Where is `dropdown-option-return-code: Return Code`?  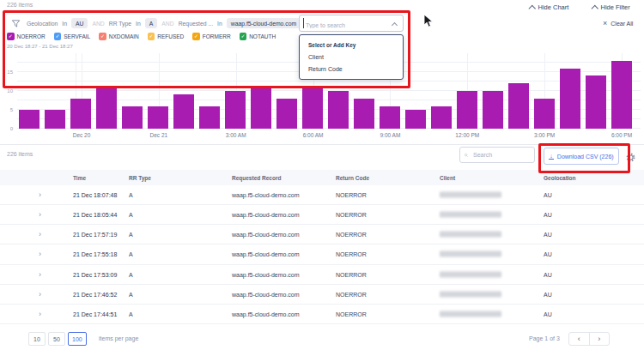 dropdown-option-return-code: Return Code is located at coordinates (351, 69).